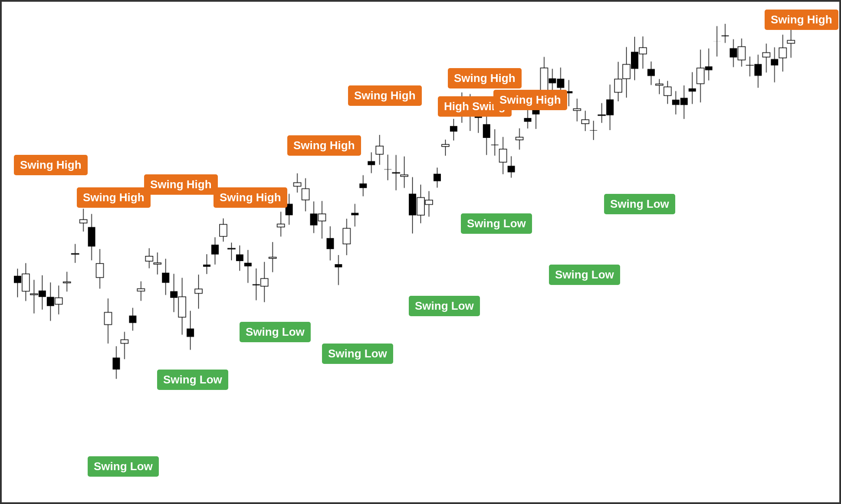 The height and width of the screenshot is (504, 841). I want to click on swing-high-6: Swing High, so click(385, 95).